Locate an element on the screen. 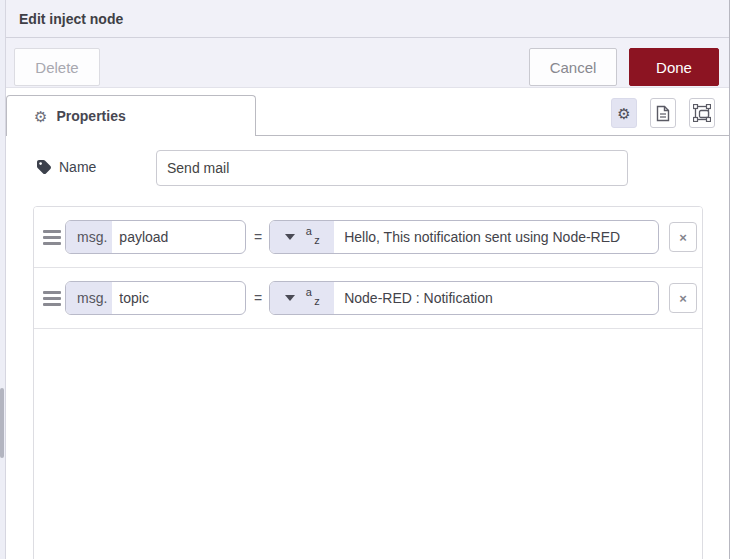 This screenshot has width=734, height=559. document-icon is located at coordinates (663, 114).